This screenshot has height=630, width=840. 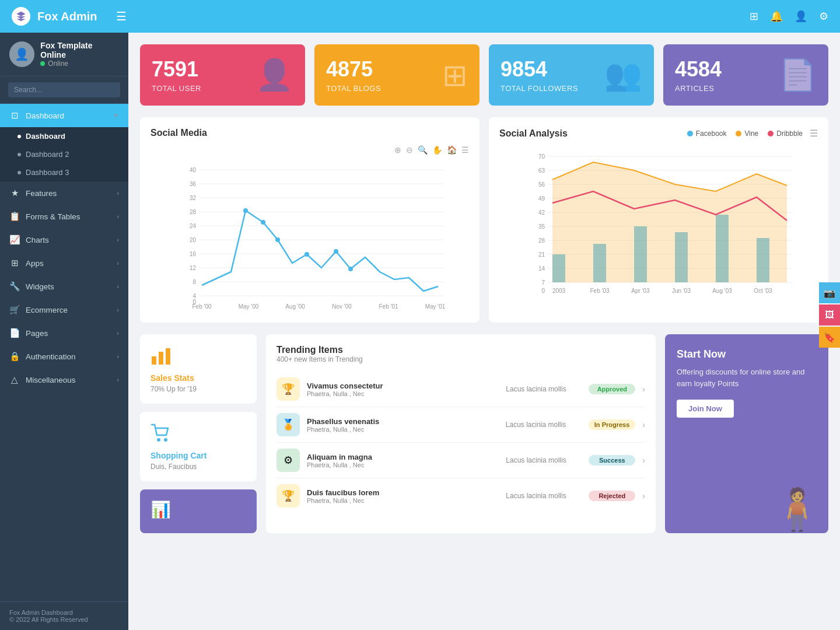 What do you see at coordinates (198, 389) in the screenshot?
I see `sales-stats-subtitle: 70% Up for '19` at bounding box center [198, 389].